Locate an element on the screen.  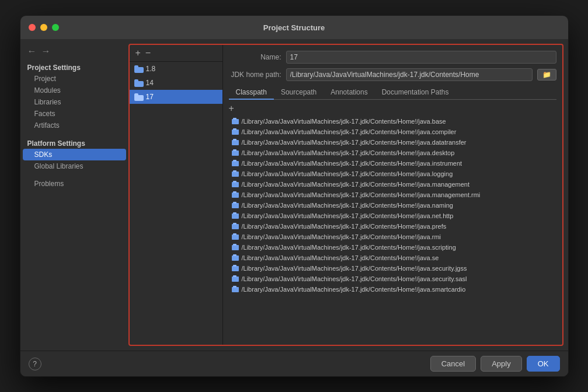
add-sdk-button: + is located at coordinates (138, 53).